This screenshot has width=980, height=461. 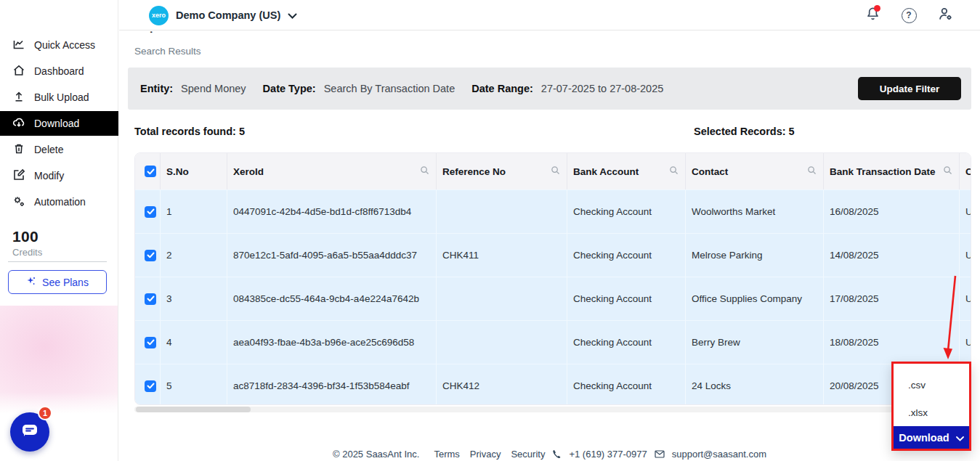 What do you see at coordinates (332, 299) in the screenshot?
I see `cell-xeroid: 084385ce-dc55-464a-9cb4-a4e224a7642b` at bounding box center [332, 299].